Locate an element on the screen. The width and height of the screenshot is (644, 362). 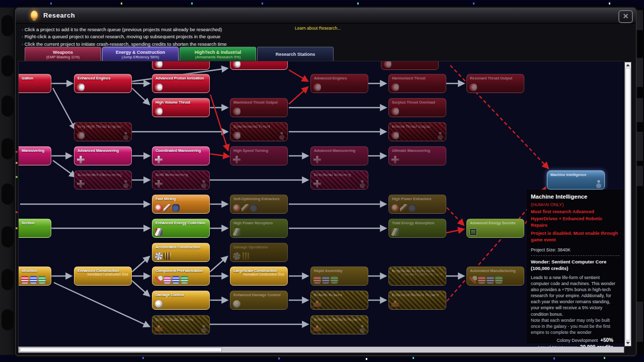
research-node-advanced-proton-ionization: Advanced Proton Ionization is located at coordinates (181, 83).